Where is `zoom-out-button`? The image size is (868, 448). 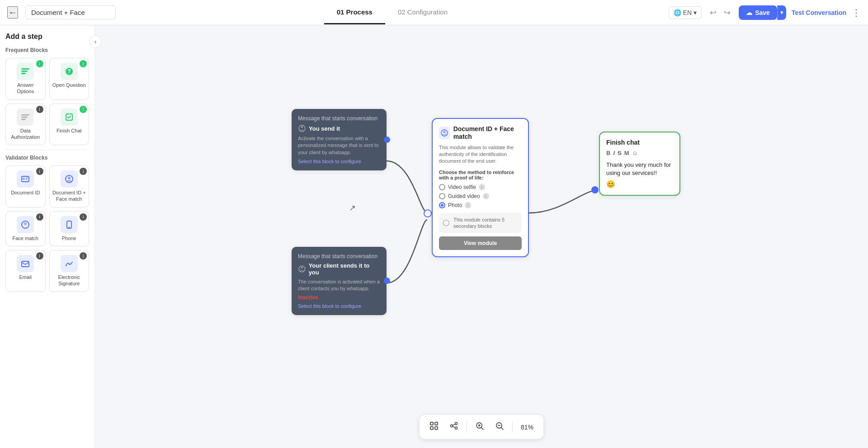 zoom-out-button is located at coordinates (500, 427).